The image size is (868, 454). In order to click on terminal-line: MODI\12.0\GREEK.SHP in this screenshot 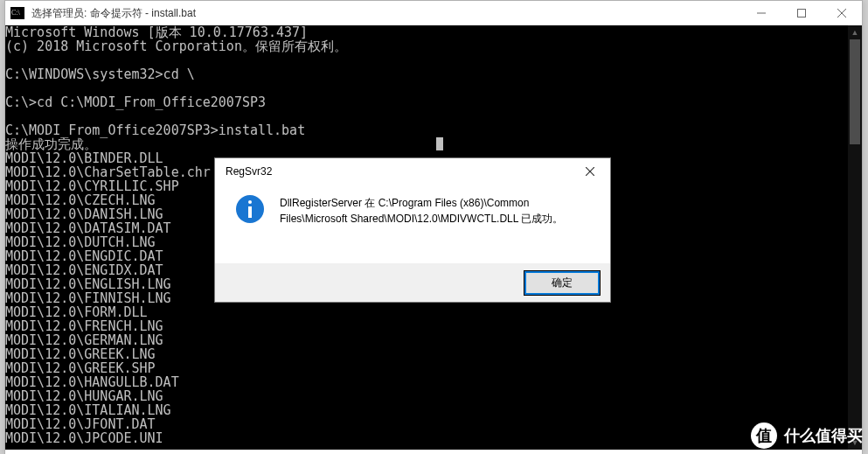, I will do `click(434, 368)`.